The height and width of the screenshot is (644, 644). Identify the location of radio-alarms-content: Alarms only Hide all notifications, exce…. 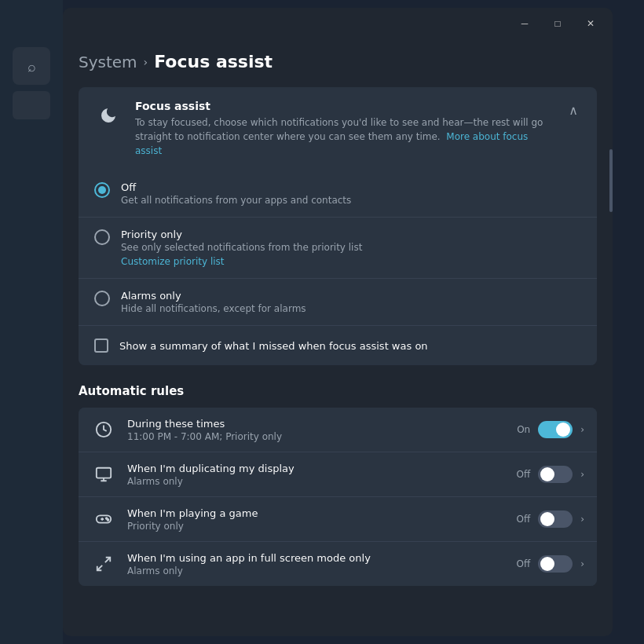
(351, 302).